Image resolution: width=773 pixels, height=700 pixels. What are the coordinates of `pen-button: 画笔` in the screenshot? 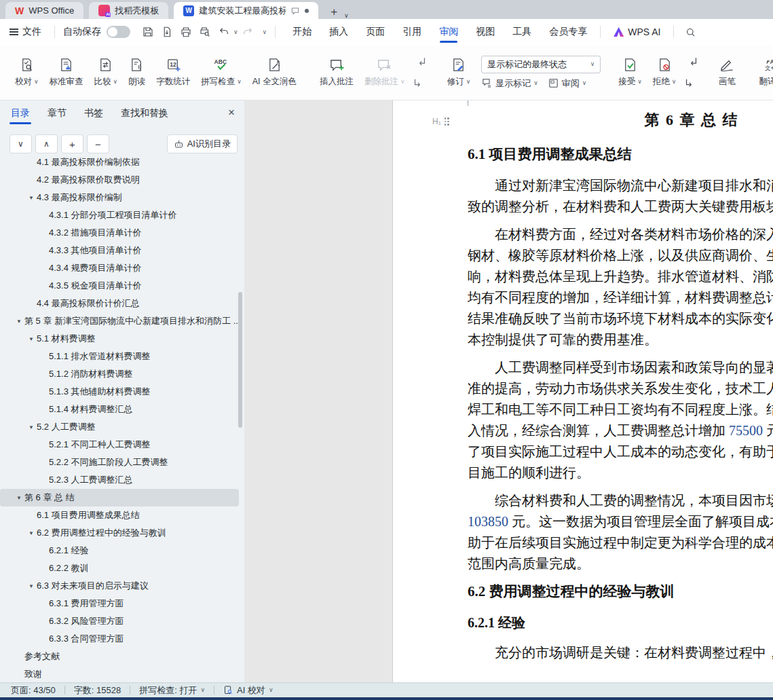 It's located at (727, 72).